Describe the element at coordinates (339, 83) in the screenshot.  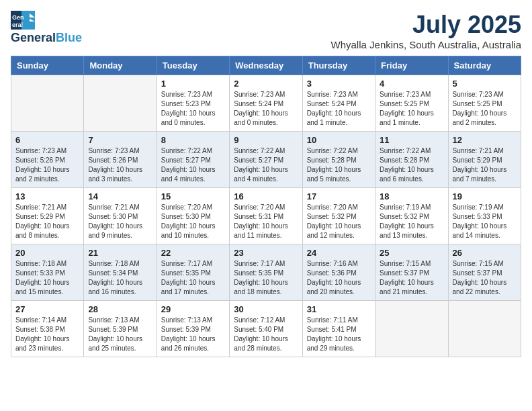
I see `day-number: 3` at that location.